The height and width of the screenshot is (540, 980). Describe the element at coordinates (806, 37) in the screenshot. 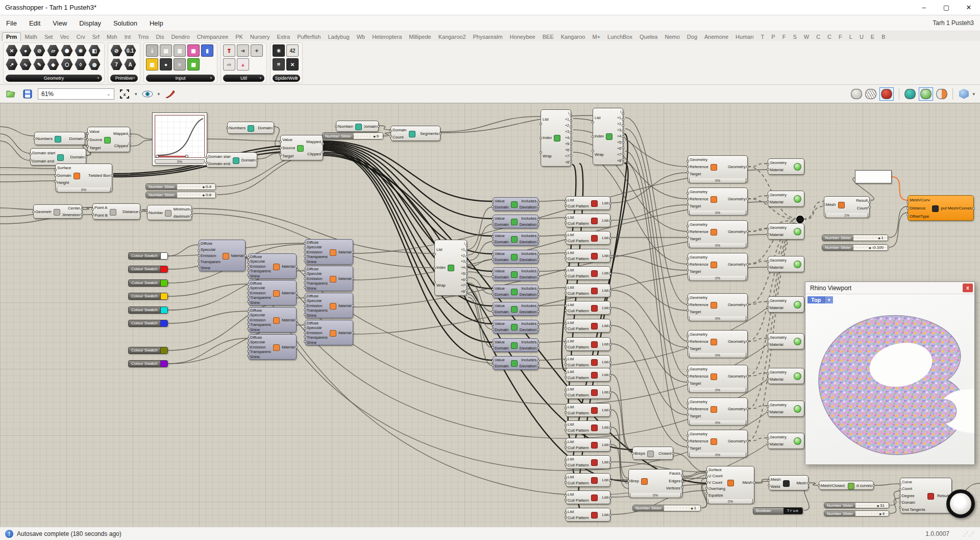

I see `tab-w: W` at that location.